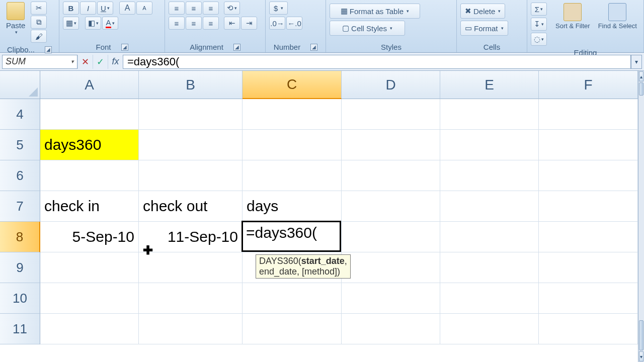  I want to click on find-select-button: Find & Select, so click(618, 16).